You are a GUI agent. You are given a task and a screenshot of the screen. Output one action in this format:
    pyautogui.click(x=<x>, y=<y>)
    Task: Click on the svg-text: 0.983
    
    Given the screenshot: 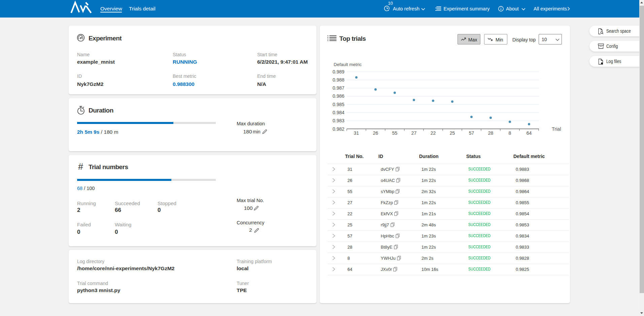 What is the action you would take?
    pyautogui.click(x=339, y=121)
    